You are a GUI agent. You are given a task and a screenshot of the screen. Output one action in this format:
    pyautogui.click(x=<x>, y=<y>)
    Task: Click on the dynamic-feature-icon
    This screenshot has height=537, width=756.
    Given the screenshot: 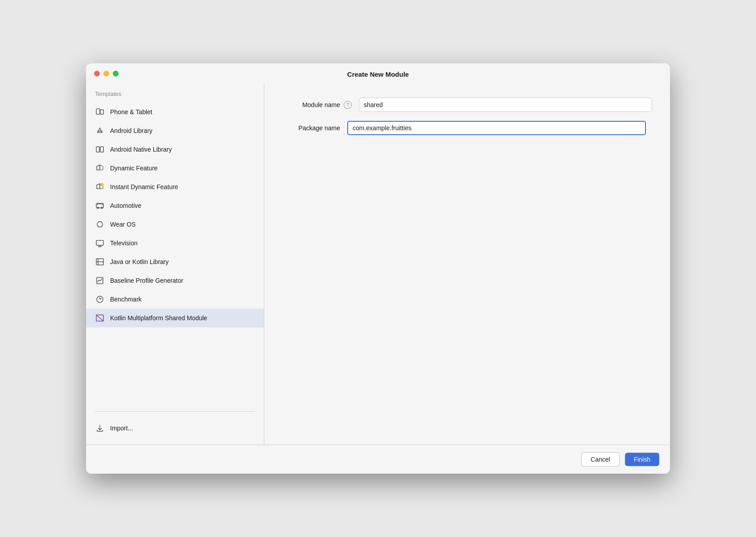 What is the action you would take?
    pyautogui.click(x=100, y=168)
    